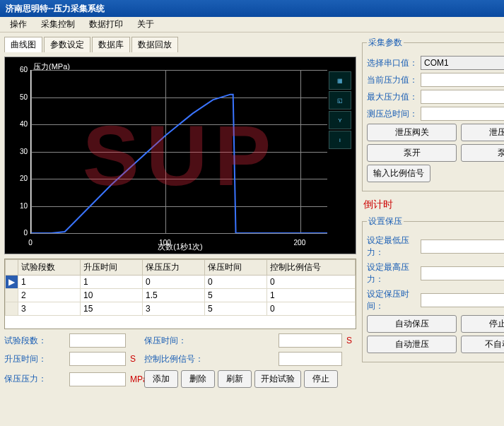 This screenshot has width=504, height=426. What do you see at coordinates (67, 45) in the screenshot?
I see `tab-params: 参数设定` at bounding box center [67, 45].